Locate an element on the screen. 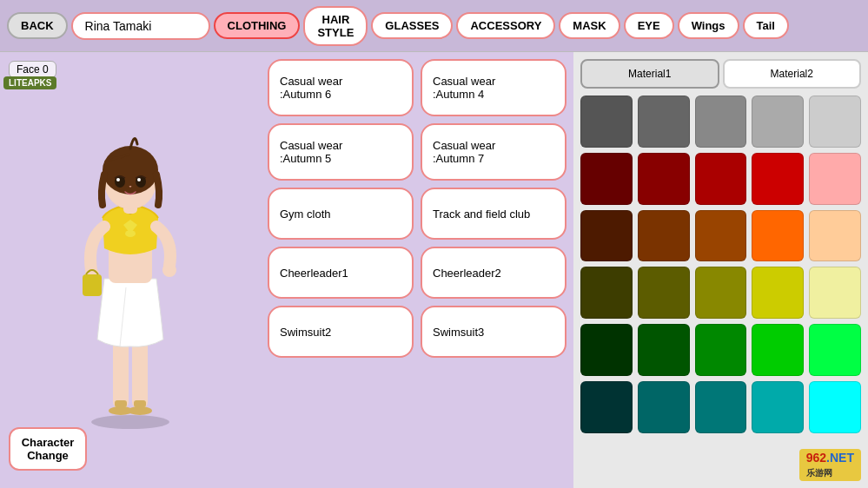 This screenshot has width=868, height=488. material1-tab: Material1 is located at coordinates (650, 74).